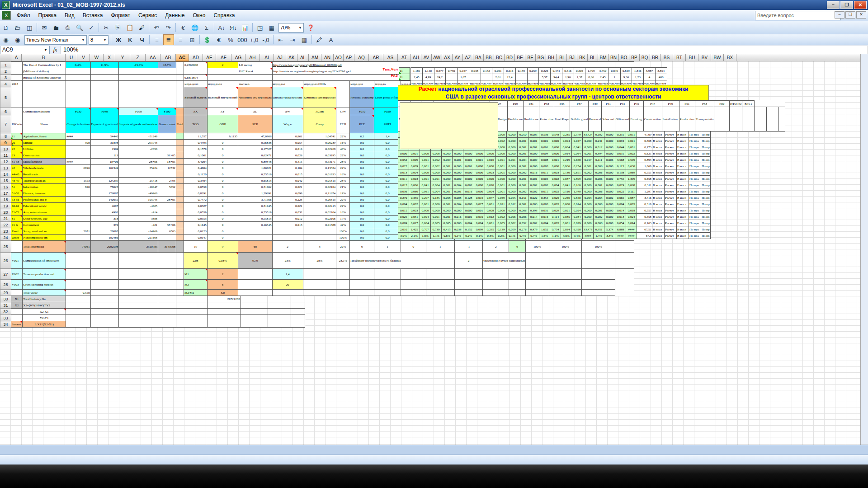  I want to click on grid-cell: 1,4, so click(387, 136).